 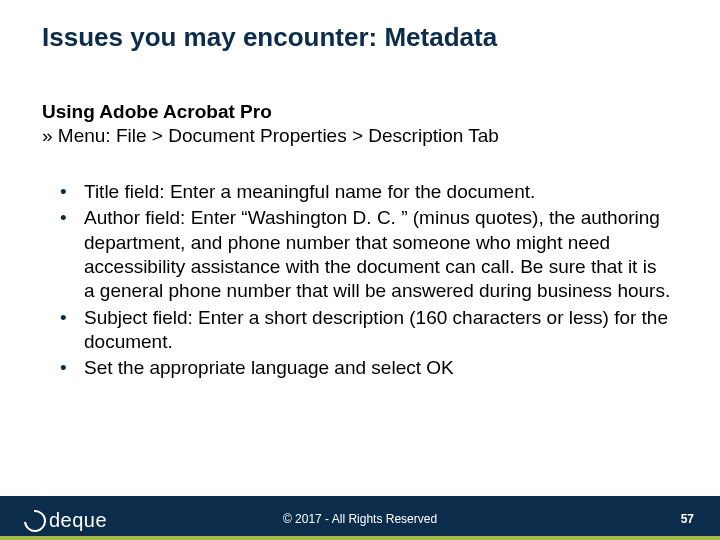 What do you see at coordinates (360, 519) in the screenshot?
I see `copyright-text: © 2017 - All Rights Reserved` at bounding box center [360, 519].